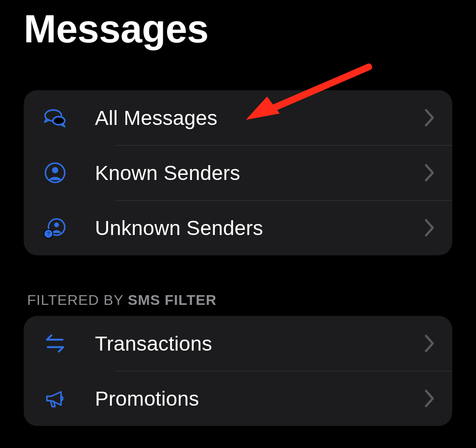 The image size is (476, 448). What do you see at coordinates (172, 300) in the screenshot?
I see `filter-app-name: SMS Filter` at bounding box center [172, 300].